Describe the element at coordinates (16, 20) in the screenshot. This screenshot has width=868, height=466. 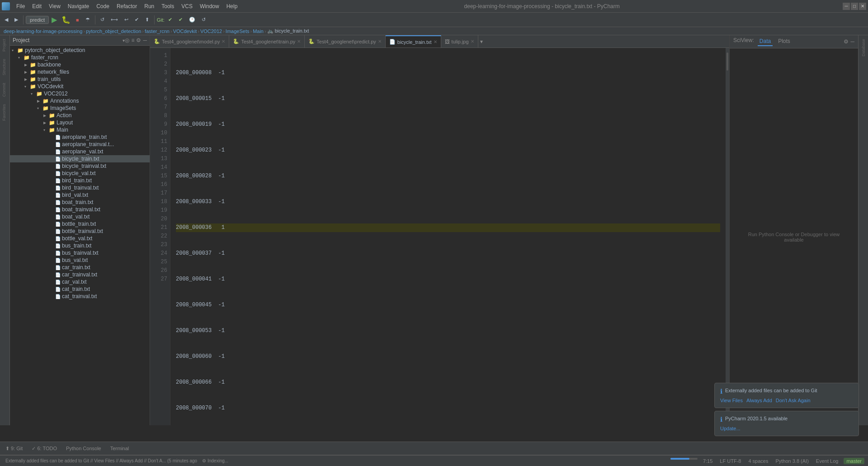
I see `toolbar-forward-button: ▶` at that location.